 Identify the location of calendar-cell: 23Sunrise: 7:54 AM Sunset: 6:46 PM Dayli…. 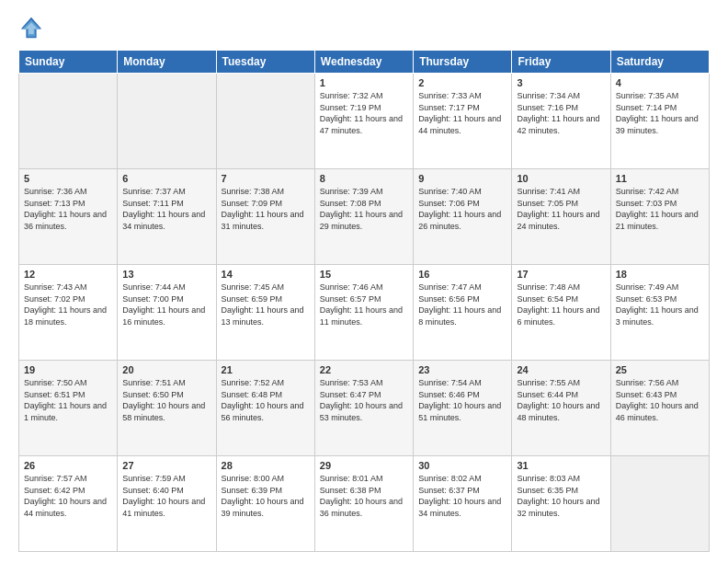
(463, 408).